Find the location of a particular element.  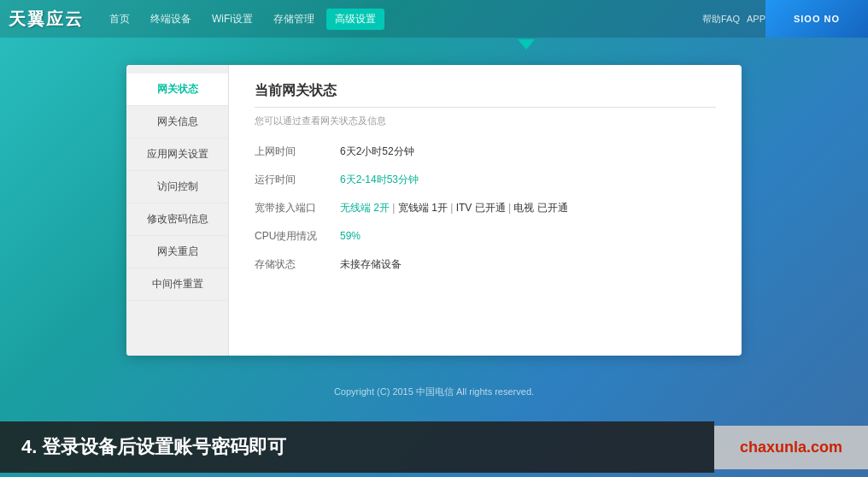

sidebar-item-gateway-status: 网关状态 is located at coordinates (178, 90).